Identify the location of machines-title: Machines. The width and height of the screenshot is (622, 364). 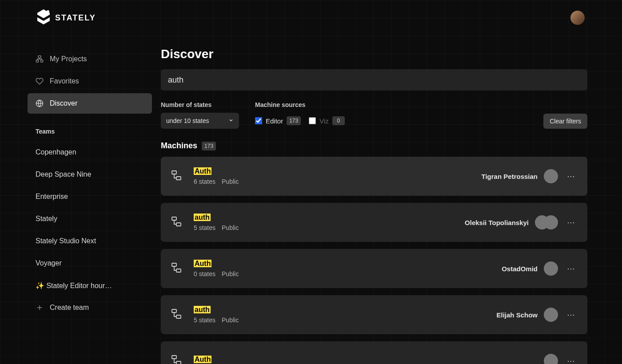
(179, 146).